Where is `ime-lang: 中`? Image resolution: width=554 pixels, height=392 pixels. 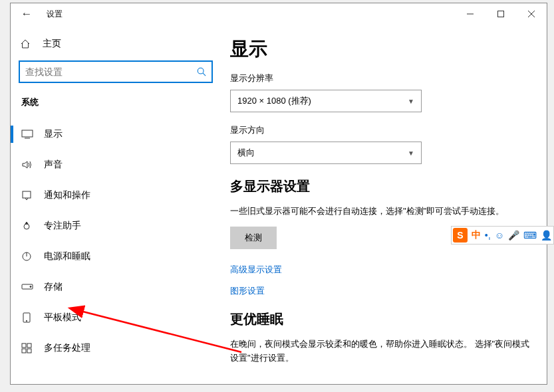
ime-lang: 中 is located at coordinates (476, 235).